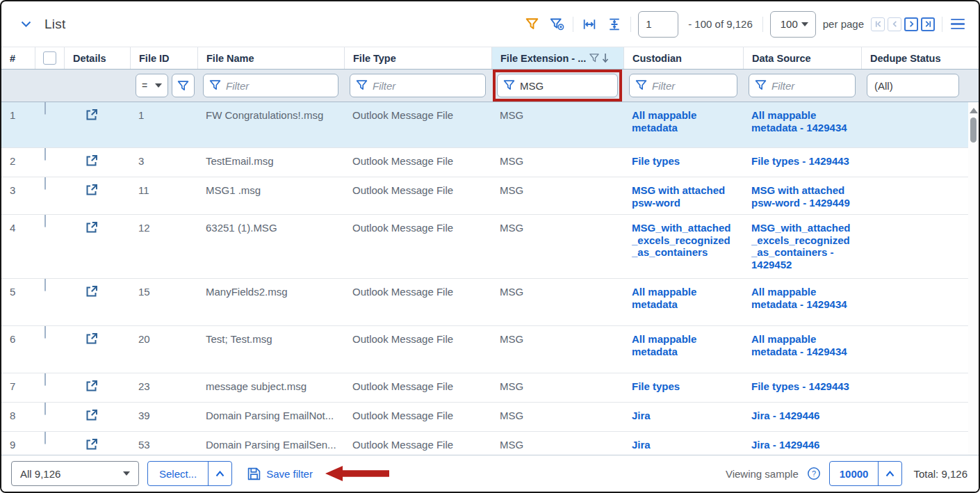  What do you see at coordinates (802, 58) in the screenshot?
I see `column-header-data-source: Data Source` at bounding box center [802, 58].